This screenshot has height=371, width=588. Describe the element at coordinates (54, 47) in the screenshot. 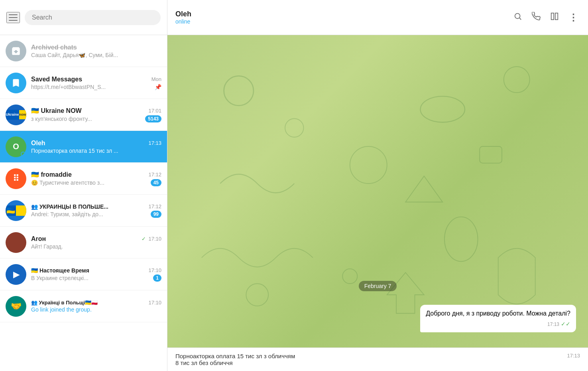

I see `chat-name-archived: Archived chats` at that location.